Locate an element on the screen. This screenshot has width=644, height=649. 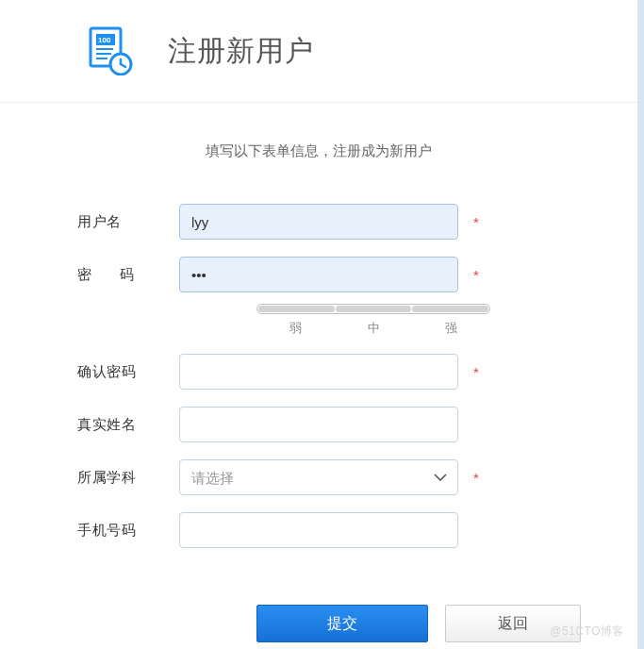
phone-input is located at coordinates (319, 530).